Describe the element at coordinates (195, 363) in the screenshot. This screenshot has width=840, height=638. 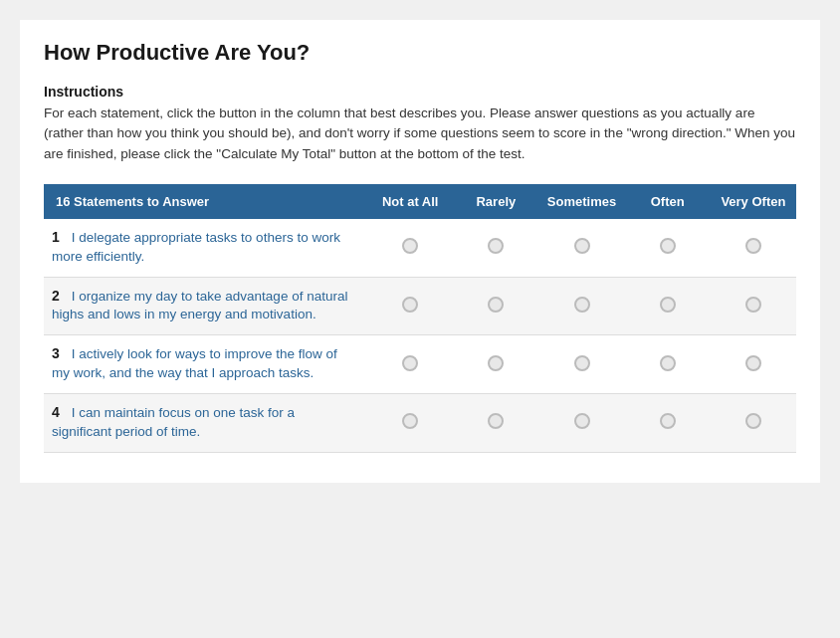
I see `statement-text: I actively look for ways to improve the …` at that location.